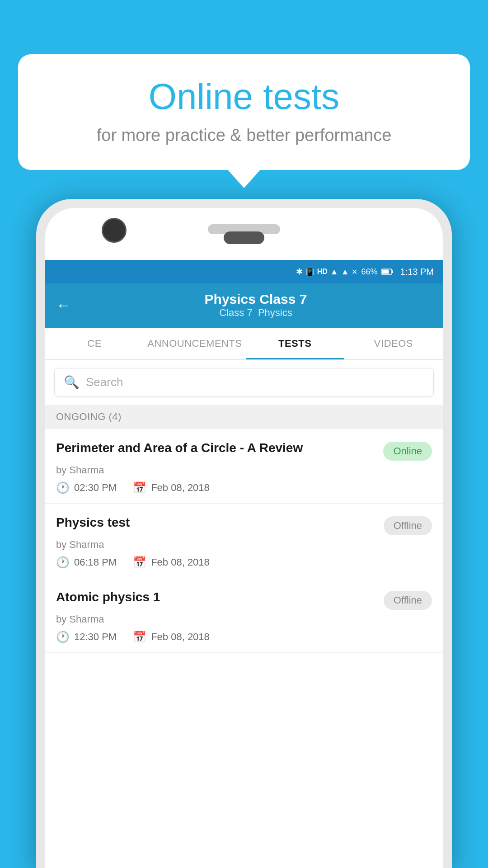  I want to click on phone-camera, so click(114, 231).